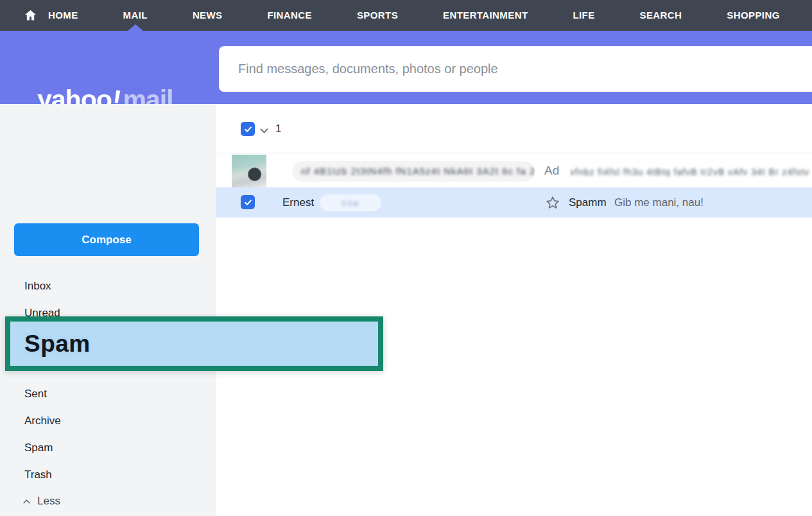  I want to click on ad-row: nf 4B1tzb 2t3tN4fh fN1A5z4t NkA6t 3A2t 6…, so click(515, 171).